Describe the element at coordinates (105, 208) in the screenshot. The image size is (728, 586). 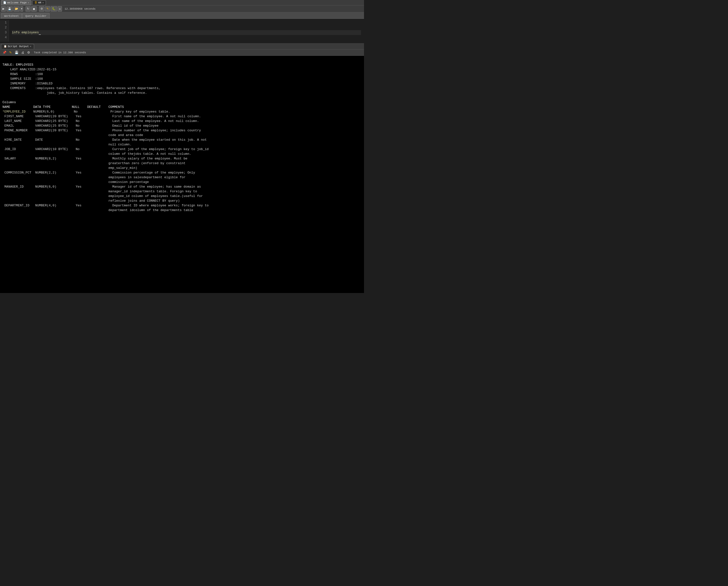
I see `col-department-id: DEPARTMENT_ID NUMBER(4,0) Yes Department…` at that location.